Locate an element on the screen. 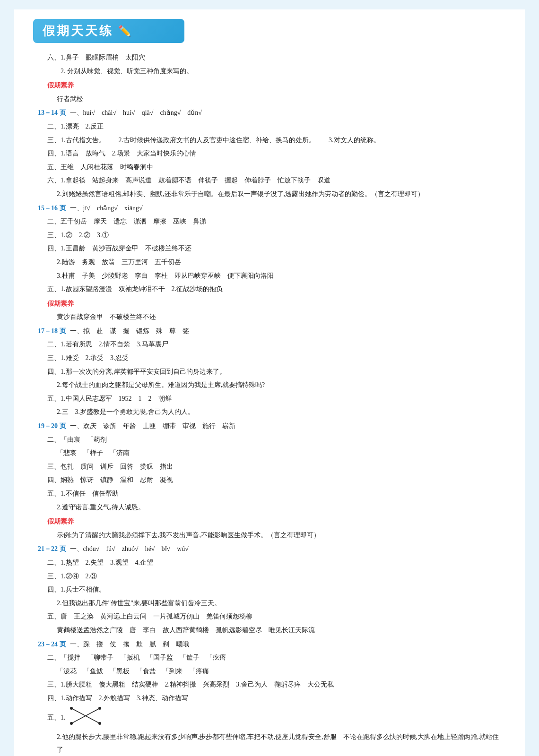 This screenshot has width=539, height=756. intro-block: 六、1.鼻子 眼眶际眉梢 太阳穴 2. 分别从味觉、视觉、听觉三种角度来写的。 is located at coordinates (270, 64).